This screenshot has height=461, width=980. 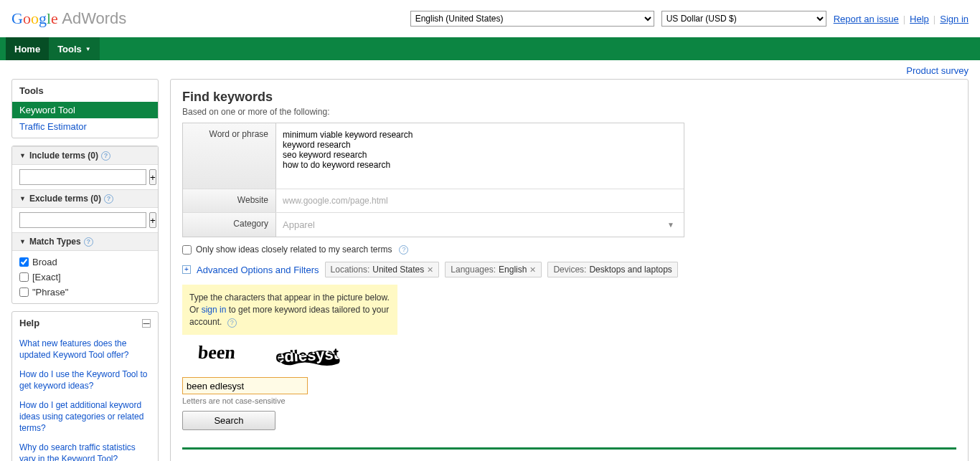 I want to click on only-show-checkbox: Only show ideas closely related to my se…, so click(x=570, y=249).